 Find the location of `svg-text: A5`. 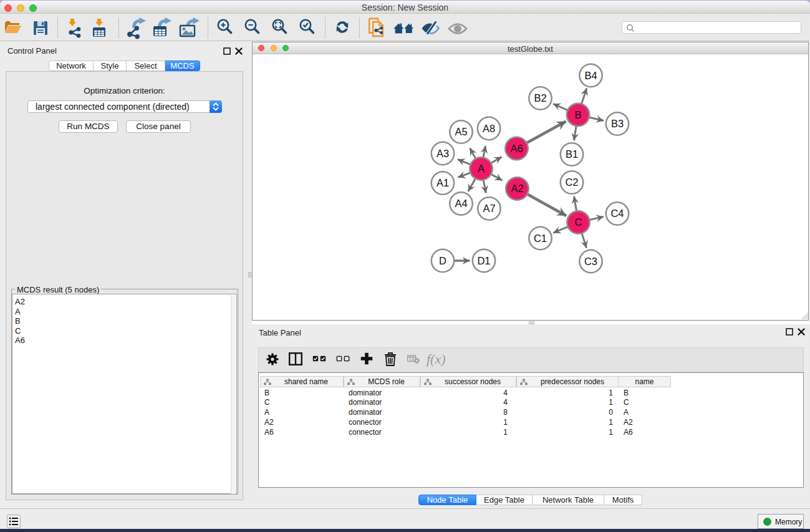

svg-text: A5 is located at coordinates (461, 132).